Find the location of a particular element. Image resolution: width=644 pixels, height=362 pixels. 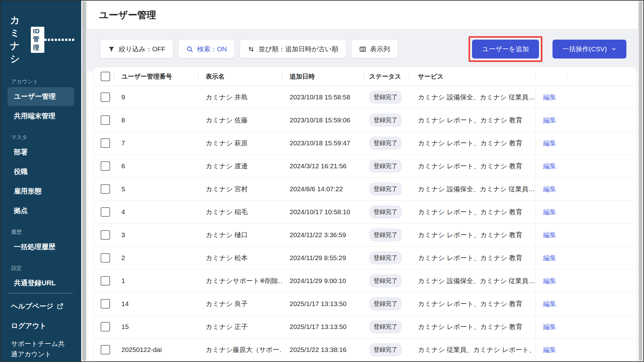

cell-added: 2024/11/29 8:55:29 is located at coordinates (323, 258).